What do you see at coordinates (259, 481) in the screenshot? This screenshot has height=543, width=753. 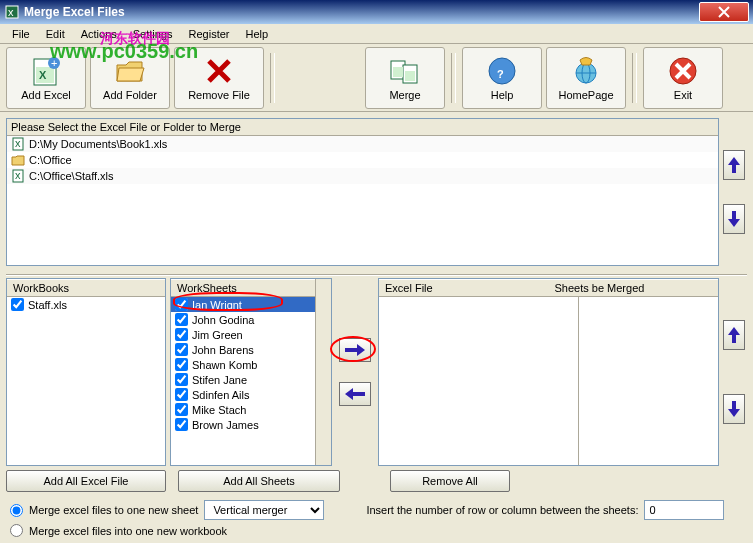 I see `add-all-sheets-label: Add All Sheets` at bounding box center [259, 481].